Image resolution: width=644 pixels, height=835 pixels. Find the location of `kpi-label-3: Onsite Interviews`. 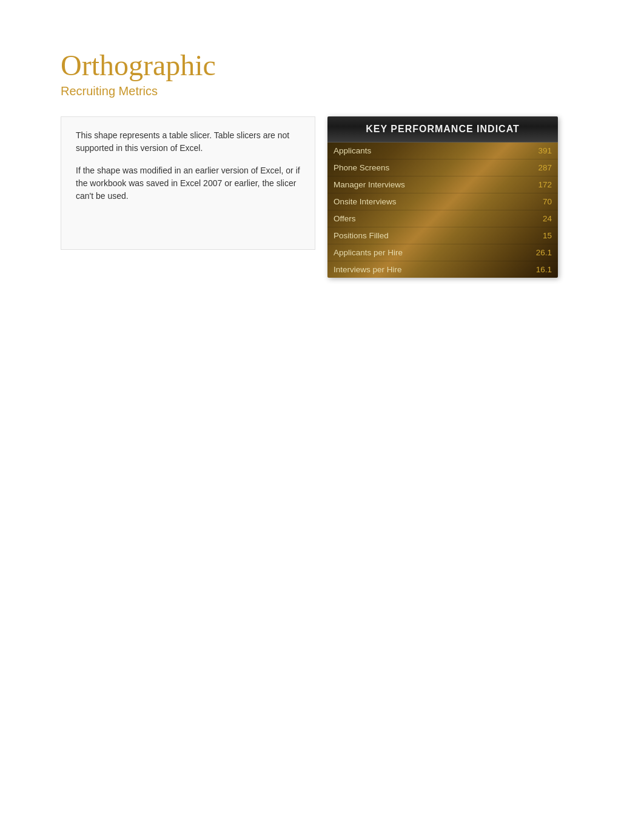

kpi-label-3: Onsite Interviews is located at coordinates (408, 202).